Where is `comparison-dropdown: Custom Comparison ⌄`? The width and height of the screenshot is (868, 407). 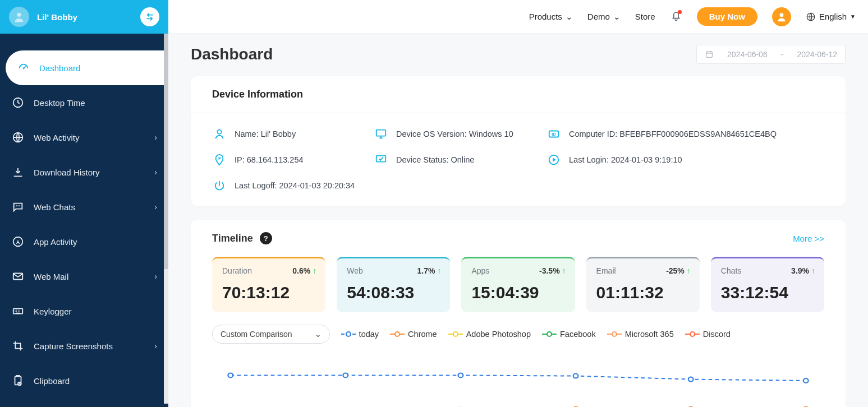
comparison-dropdown: Custom Comparison ⌄ is located at coordinates (271, 334).